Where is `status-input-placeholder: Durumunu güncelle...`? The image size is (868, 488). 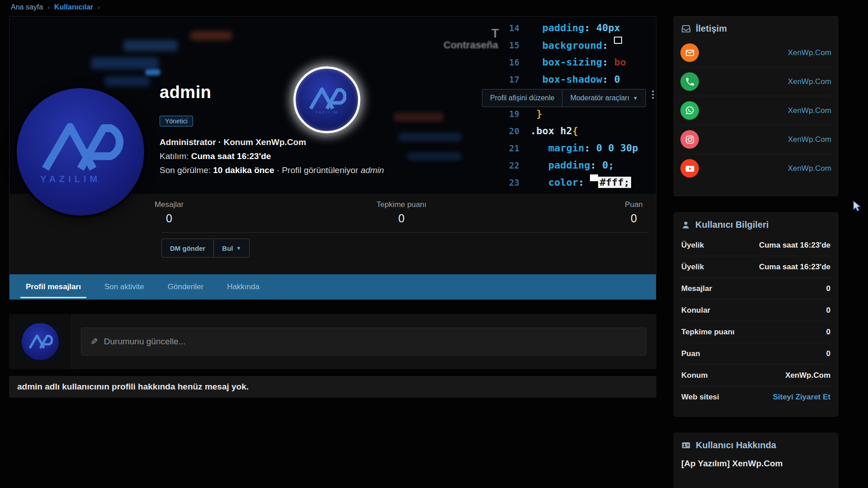 status-input-placeholder: Durumunu güncelle... is located at coordinates (145, 342).